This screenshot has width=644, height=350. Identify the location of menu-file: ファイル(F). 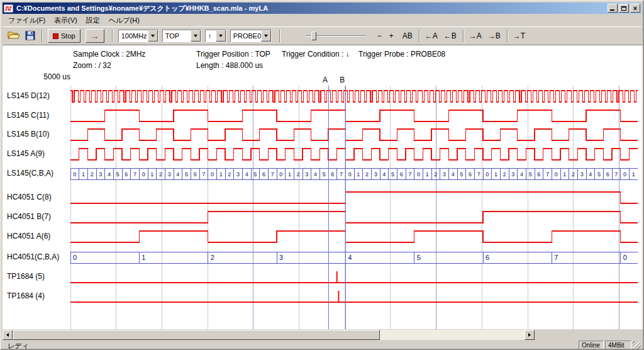
(26, 20).